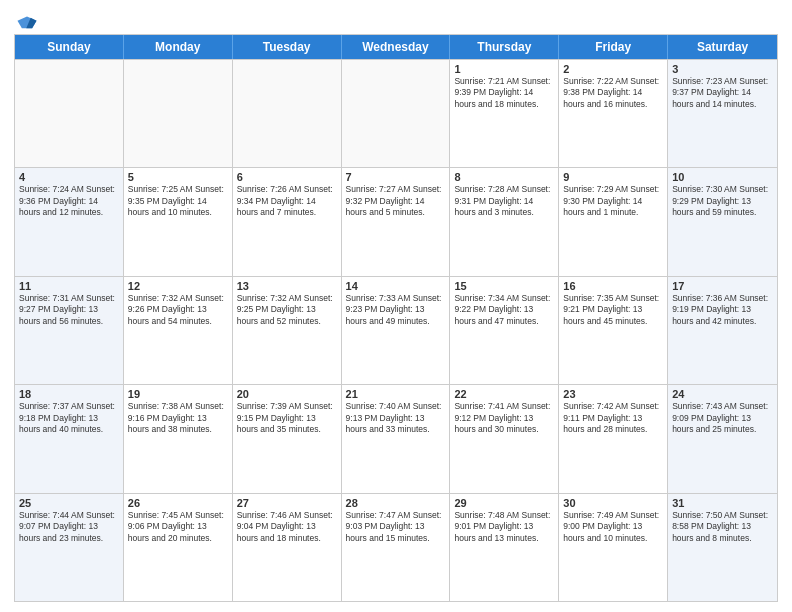 This screenshot has width=792, height=612. Describe the element at coordinates (396, 47) in the screenshot. I see `cal-header-wednesday: Wednesday` at that location.